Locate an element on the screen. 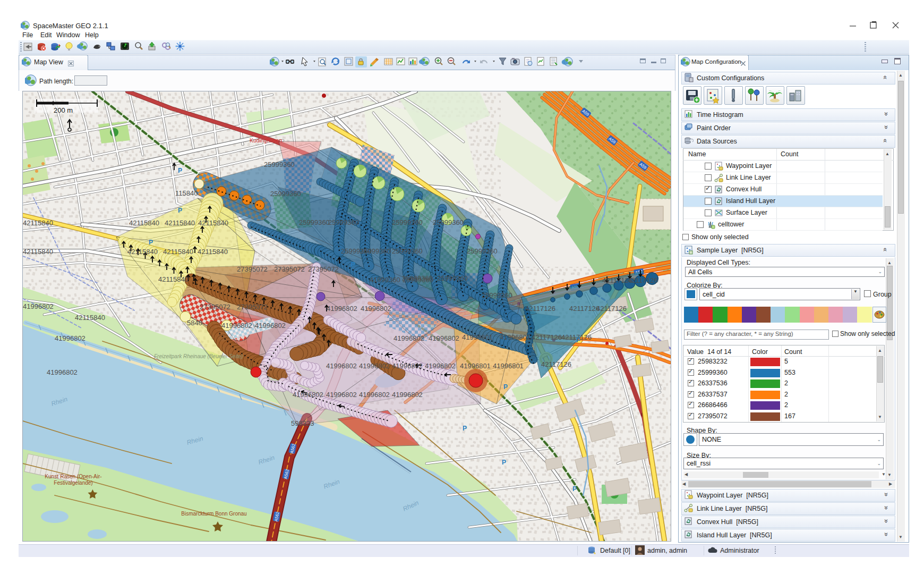 The width and height of the screenshot is (924, 574). svg-text:Freizeitpark Rheinaue (Beueler: Freizeitpark Rheinaue (Beueler Seite) is located at coordinates (199, 356).